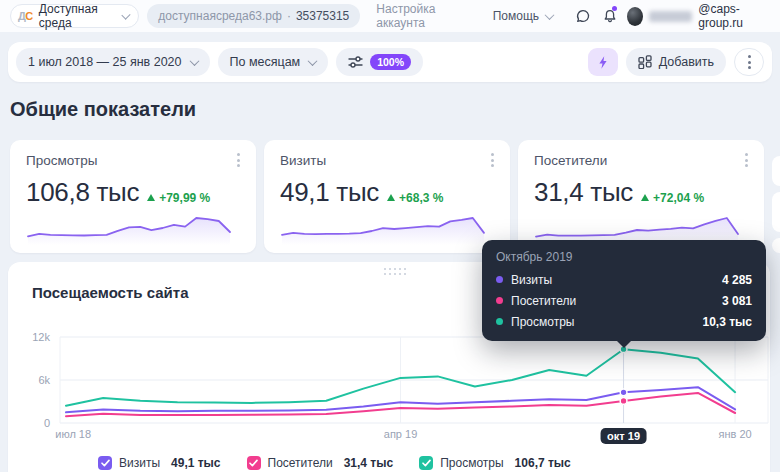  Describe the element at coordinates (105, 62) in the screenshot. I see `date-range-value: 1 июл 2018 — 25 янв 2020` at that location.